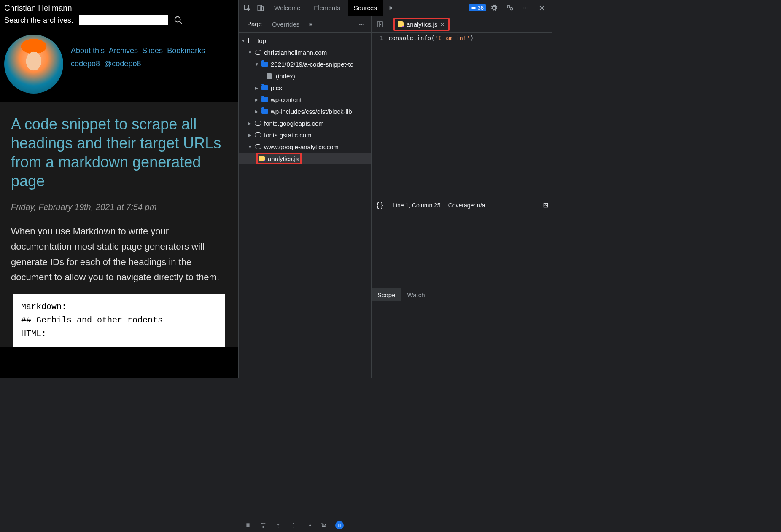  I want to click on close-icon, so click(542, 8).